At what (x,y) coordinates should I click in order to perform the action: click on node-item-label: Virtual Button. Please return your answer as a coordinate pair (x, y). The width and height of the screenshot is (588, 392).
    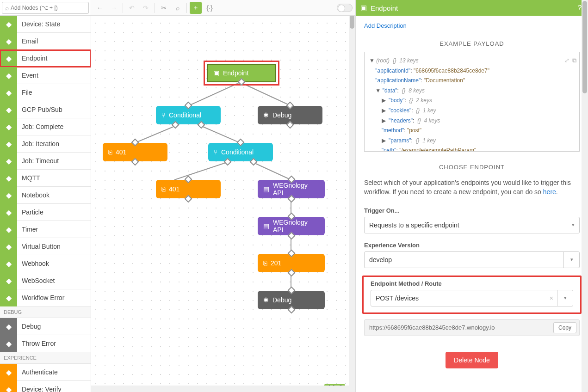
    Looking at the image, I should click on (39, 246).